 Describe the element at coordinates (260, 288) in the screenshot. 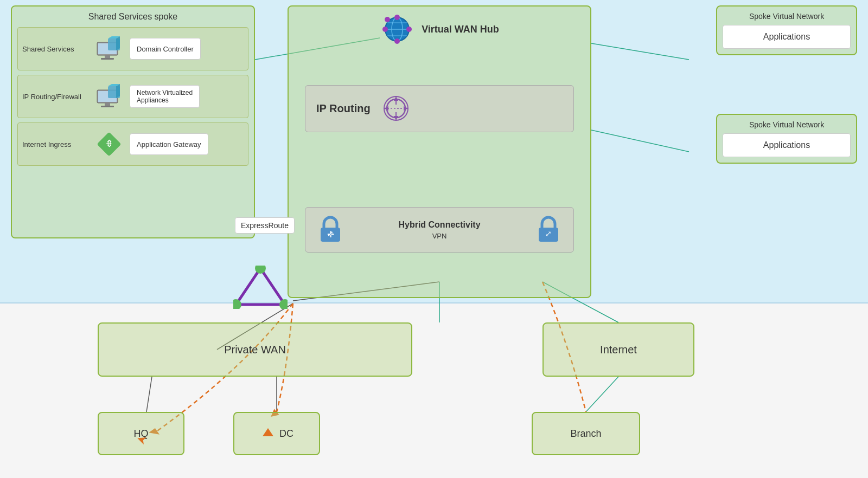

I see `expressroute-triangle` at that location.